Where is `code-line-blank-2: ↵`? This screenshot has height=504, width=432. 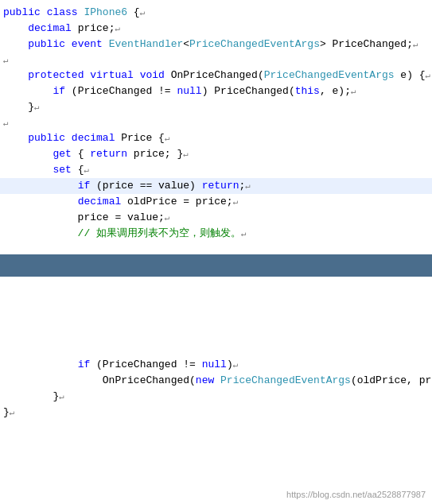 code-line-blank-2: ↵ is located at coordinates (216, 122).